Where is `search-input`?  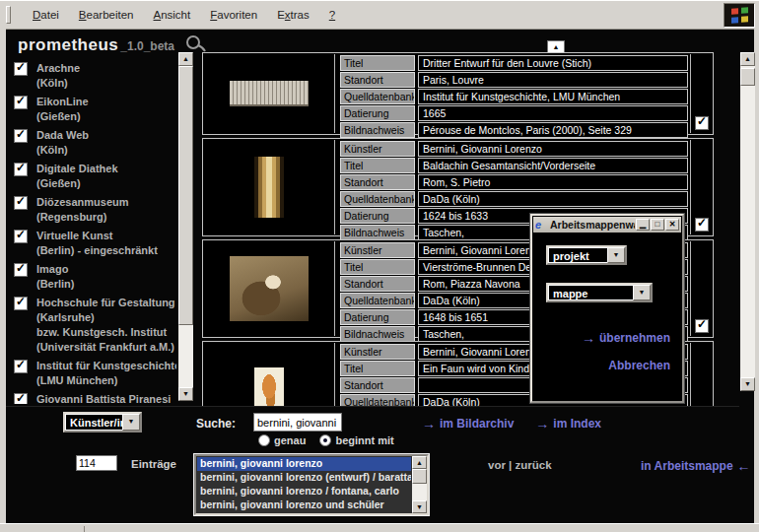
search-input is located at coordinates (298, 422).